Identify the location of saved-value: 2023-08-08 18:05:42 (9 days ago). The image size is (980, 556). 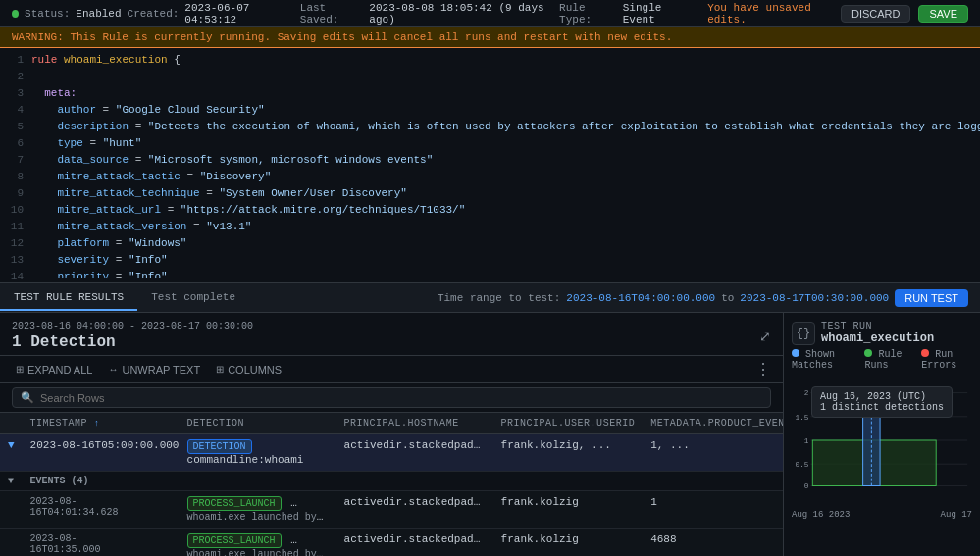
(461, 14).